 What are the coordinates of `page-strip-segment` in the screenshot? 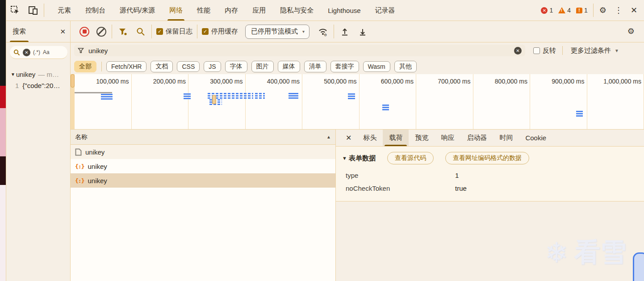 It's located at (3, 43).